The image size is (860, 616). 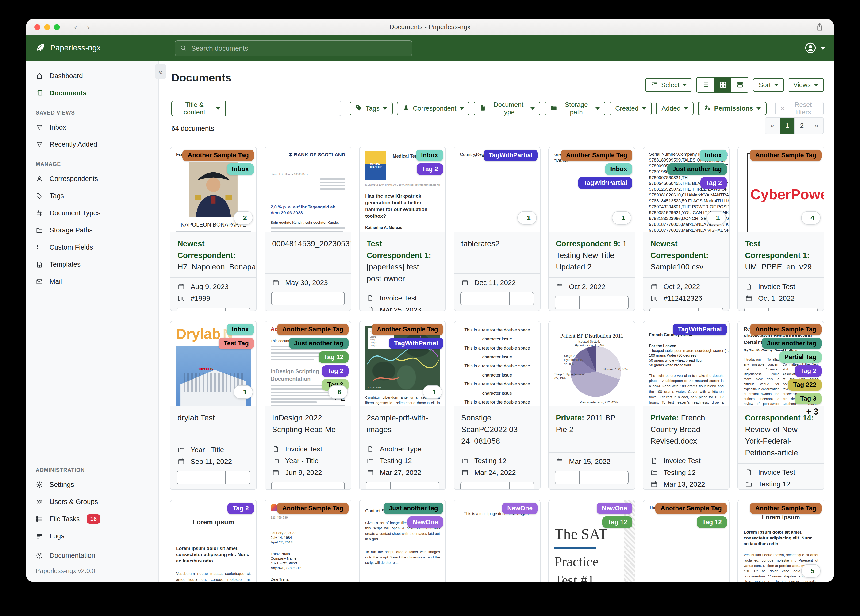 What do you see at coordinates (236, 343) in the screenshot?
I see `tag-chip: Test Tag` at bounding box center [236, 343].